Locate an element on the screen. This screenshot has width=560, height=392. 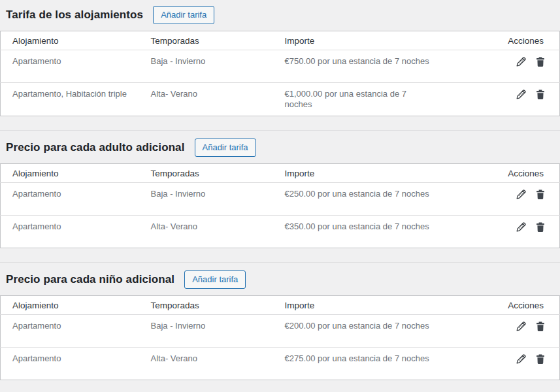
table-row: Apartamento Alta- Verano €350.00 por una… is located at coordinates (280, 232).